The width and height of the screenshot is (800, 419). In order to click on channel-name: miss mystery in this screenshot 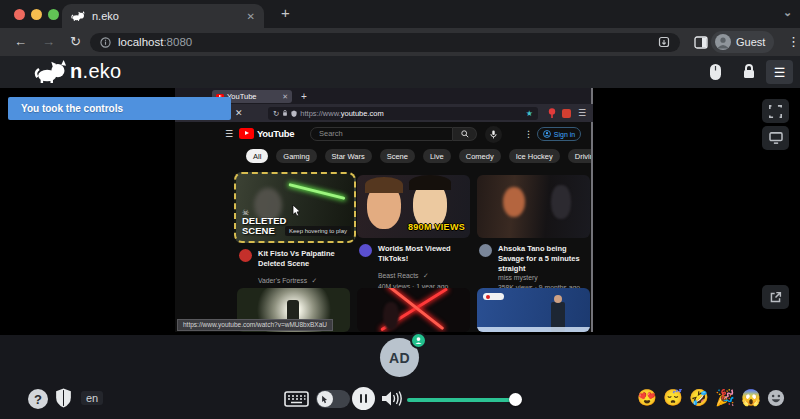, I will do `click(544, 278)`.